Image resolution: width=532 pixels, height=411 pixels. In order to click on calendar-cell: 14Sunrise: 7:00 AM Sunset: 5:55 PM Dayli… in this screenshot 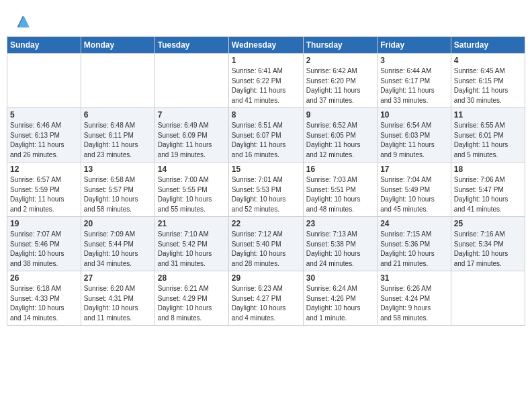, I will do `click(191, 189)`.